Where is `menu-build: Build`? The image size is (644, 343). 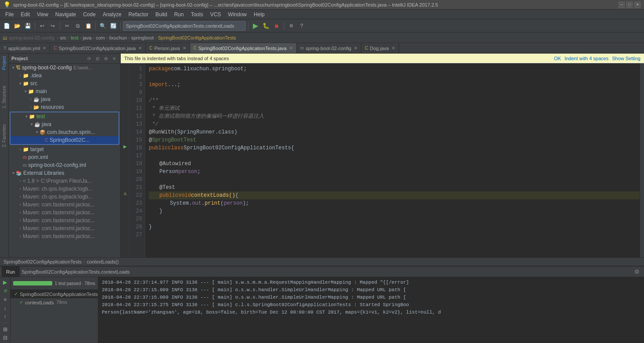 menu-build: Build is located at coordinates (162, 14).